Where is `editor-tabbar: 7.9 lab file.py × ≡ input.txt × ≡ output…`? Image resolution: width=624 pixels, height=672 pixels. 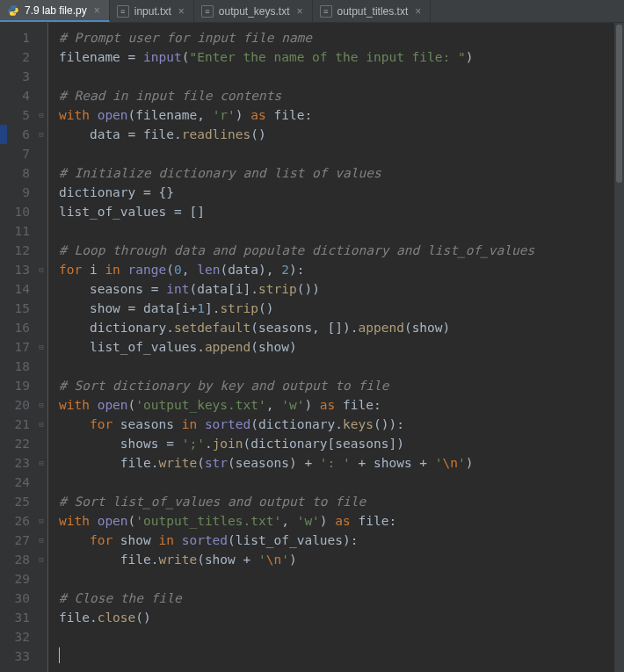
editor-tabbar: 7.9 lab file.py × ≡ input.txt × ≡ output… is located at coordinates (312, 11).